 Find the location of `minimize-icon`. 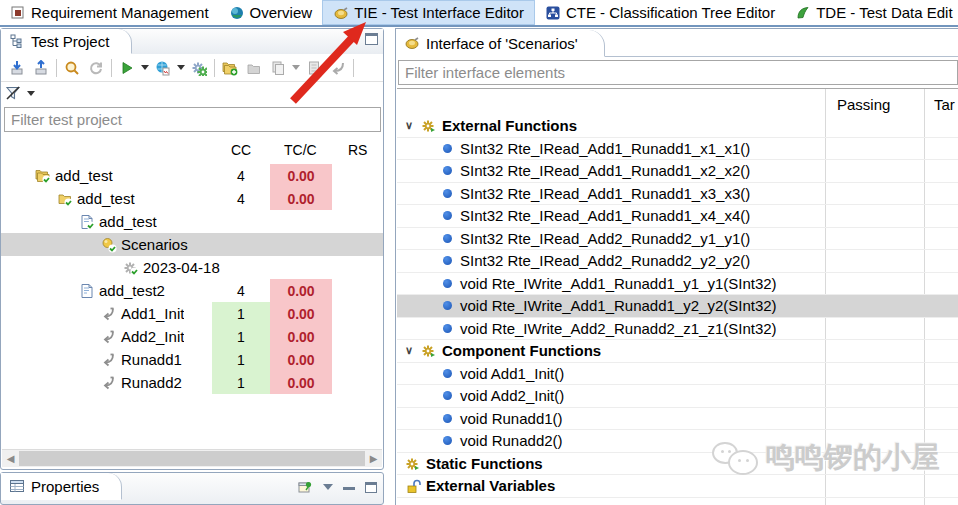

minimize-icon is located at coordinates (349, 488).